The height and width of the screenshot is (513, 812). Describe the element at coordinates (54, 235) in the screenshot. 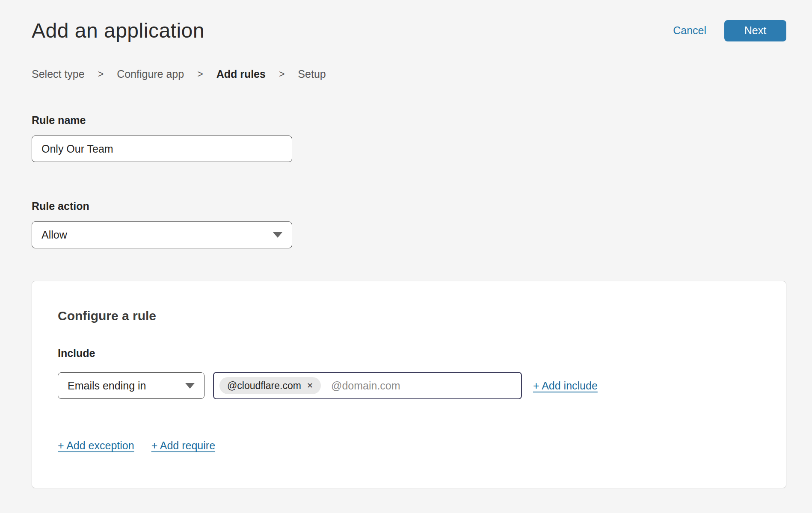

I see `rule-action-selected-value: Allow` at that location.